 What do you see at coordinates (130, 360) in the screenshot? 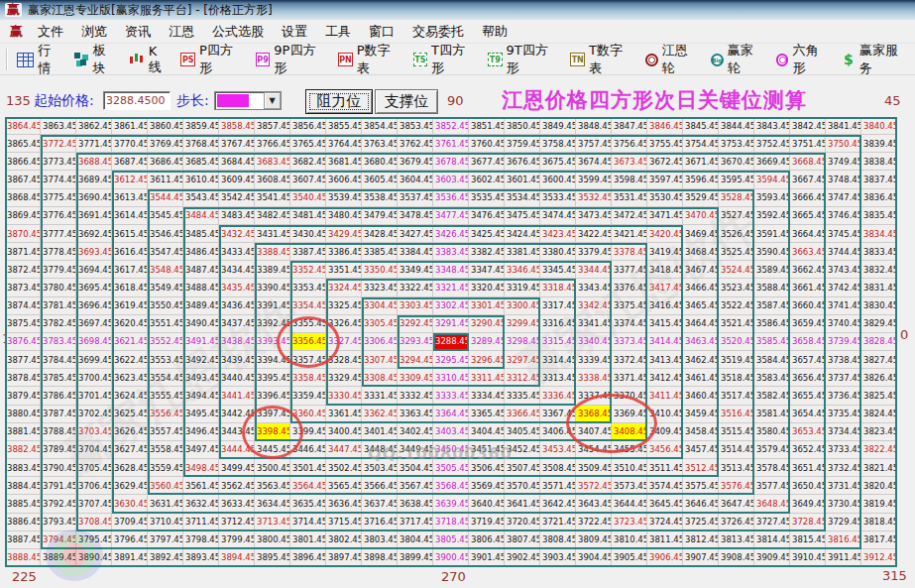
I see `price-cell: 3622.45` at bounding box center [130, 360].